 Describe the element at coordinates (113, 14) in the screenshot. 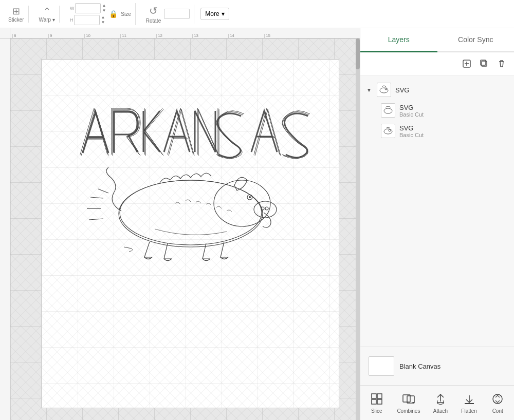

I see `lock-icon: 🔒` at that location.